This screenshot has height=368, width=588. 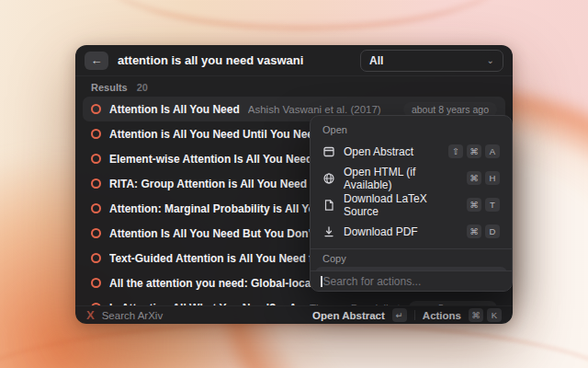 What do you see at coordinates (401, 205) in the screenshot?
I see `menu-item-label: Download LaTeX Source` at bounding box center [401, 205].